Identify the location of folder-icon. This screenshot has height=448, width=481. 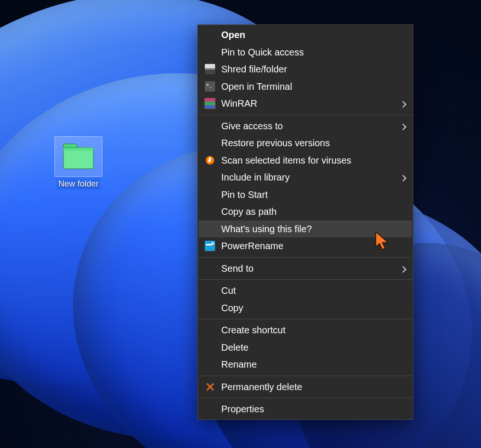
(78, 157).